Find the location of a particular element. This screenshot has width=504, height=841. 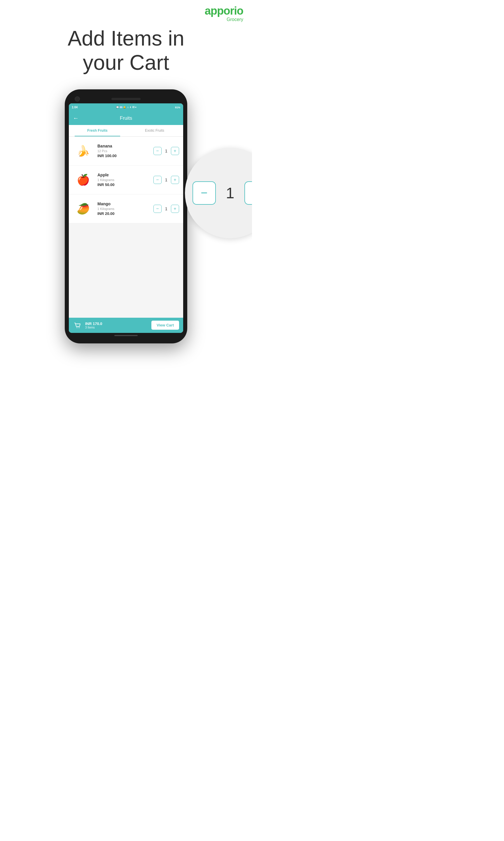

tab-fresh-fruits-label: Fresh Fruits is located at coordinates (97, 131).